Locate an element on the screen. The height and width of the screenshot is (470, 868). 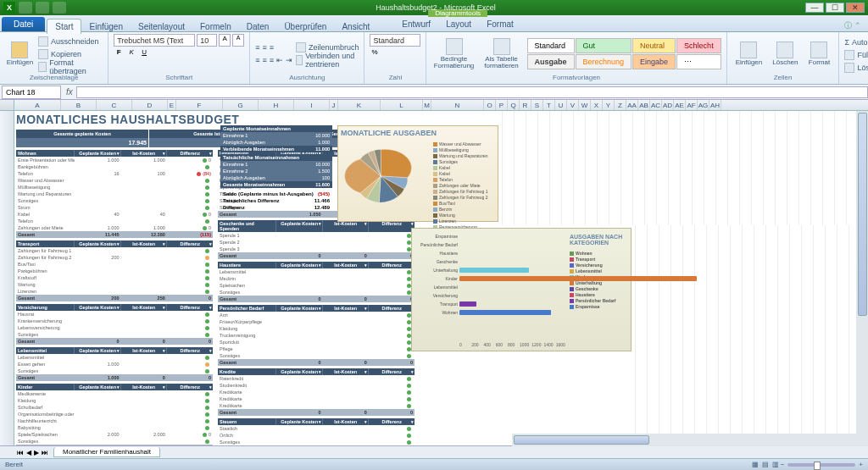
row-headers is located at coordinates (7, 278).